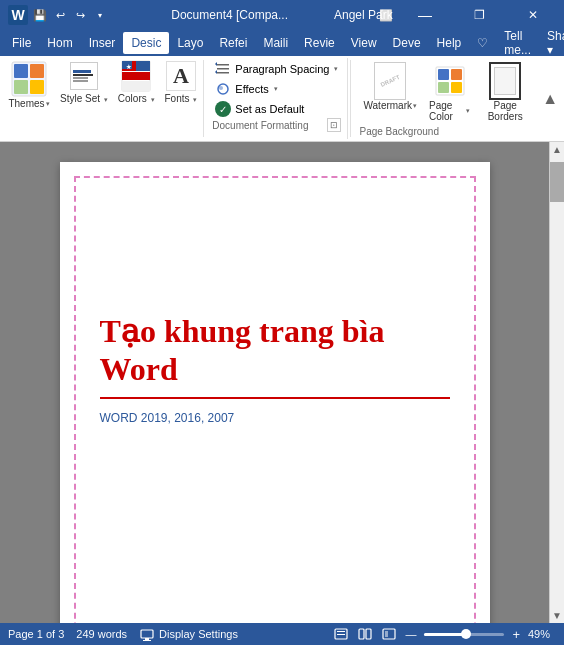  What do you see at coordinates (464, 634) in the screenshot?
I see `zoom-slider` at bounding box center [464, 634].